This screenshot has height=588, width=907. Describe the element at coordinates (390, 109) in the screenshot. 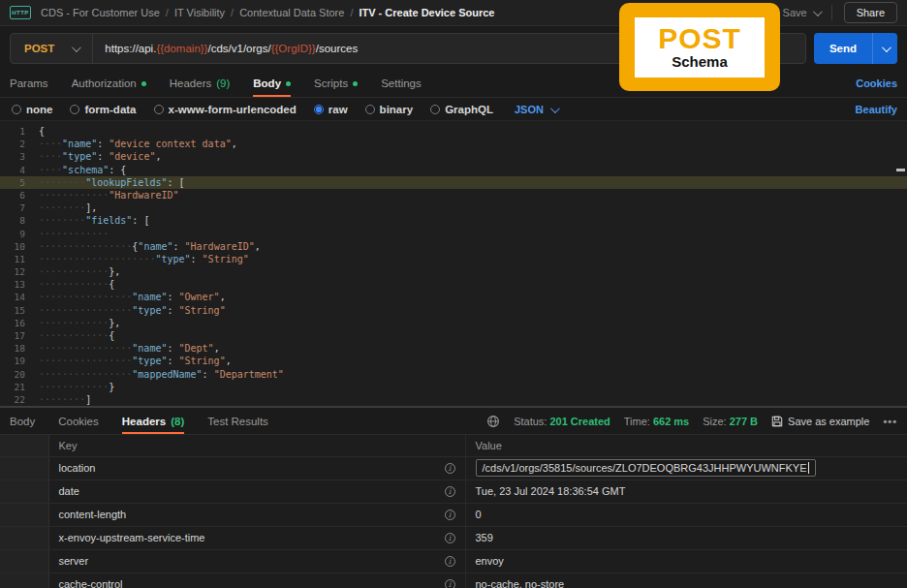

I see `body-type-binary: binary` at that location.